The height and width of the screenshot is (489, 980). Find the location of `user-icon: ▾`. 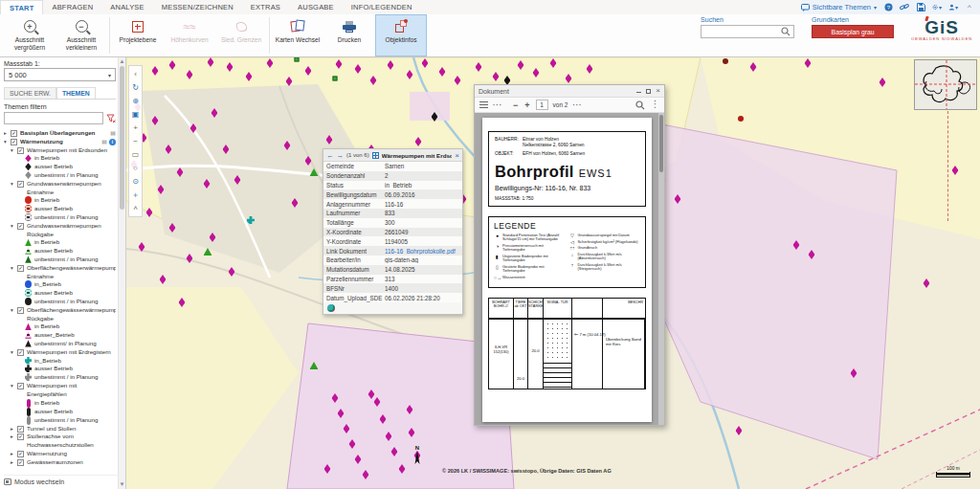

user-icon: ▾ is located at coordinates (953, 8).